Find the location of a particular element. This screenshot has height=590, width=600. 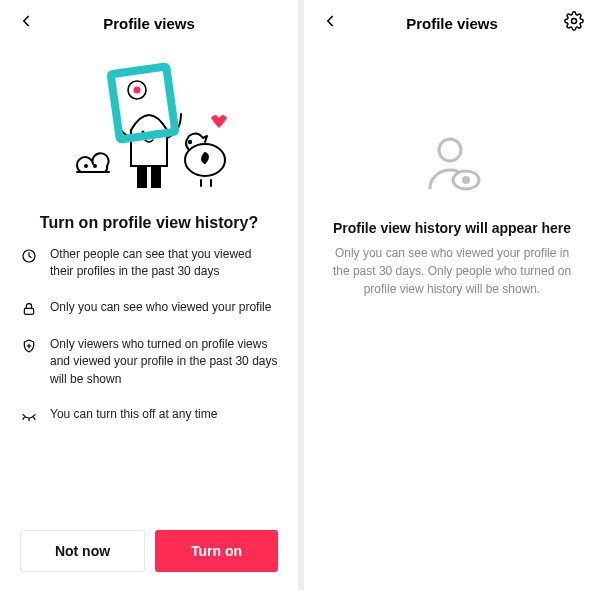

clock-icon is located at coordinates (29, 256).